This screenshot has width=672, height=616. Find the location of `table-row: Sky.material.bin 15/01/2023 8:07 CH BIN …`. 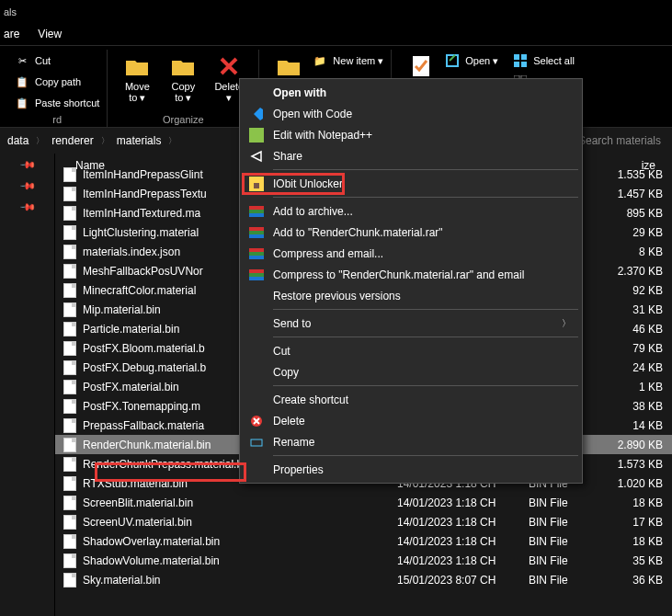

table-row: Sky.material.bin 15/01/2023 8:07 CH BIN … is located at coordinates (364, 579).